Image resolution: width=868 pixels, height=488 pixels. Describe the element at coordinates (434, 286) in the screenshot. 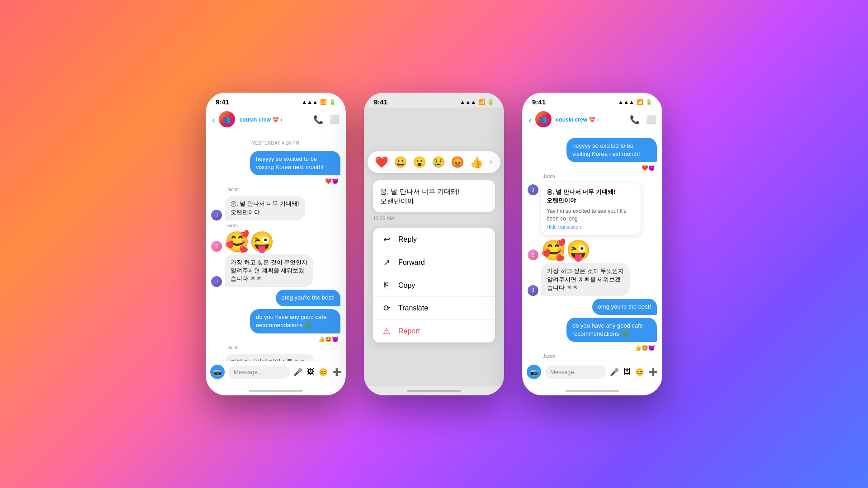

I see `context-menu: ↩ Reply ↗ Forward ⎘ Copy ⟳ Translate ⚠ R…` at that location.